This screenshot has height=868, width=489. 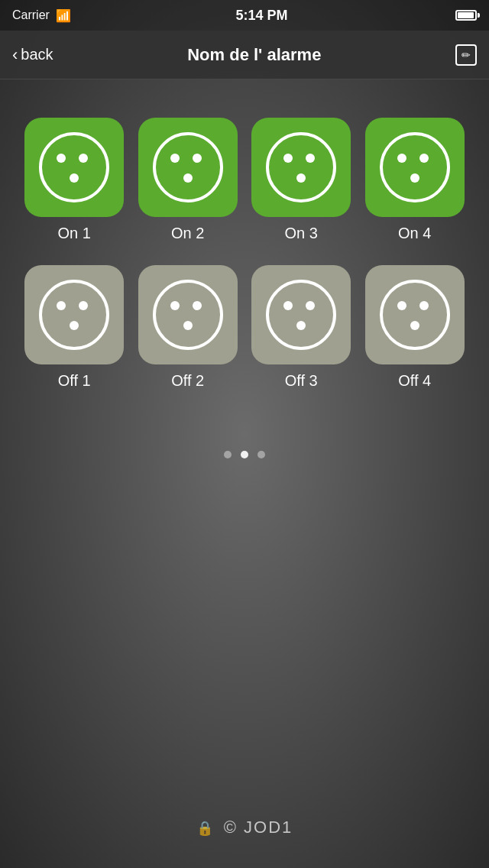 I want to click on off-label-1: Off 1, so click(x=75, y=381).